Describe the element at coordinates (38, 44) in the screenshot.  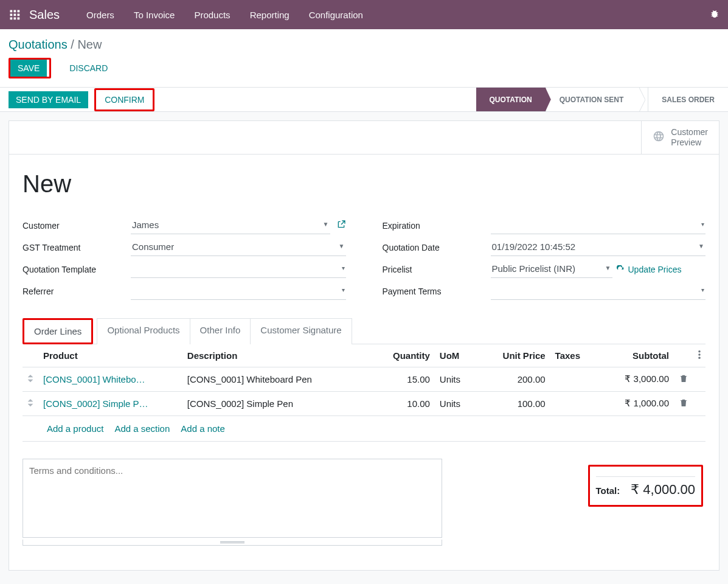
I see `breadcrumb-root: Quotations` at that location.